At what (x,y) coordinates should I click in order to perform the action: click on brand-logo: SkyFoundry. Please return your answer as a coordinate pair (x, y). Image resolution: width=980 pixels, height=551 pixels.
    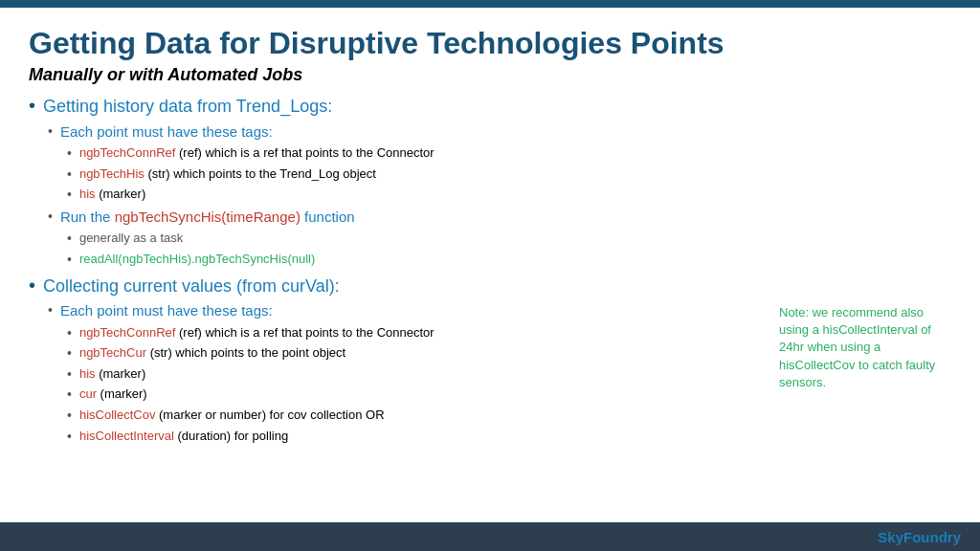
    Looking at the image, I should click on (919, 538).